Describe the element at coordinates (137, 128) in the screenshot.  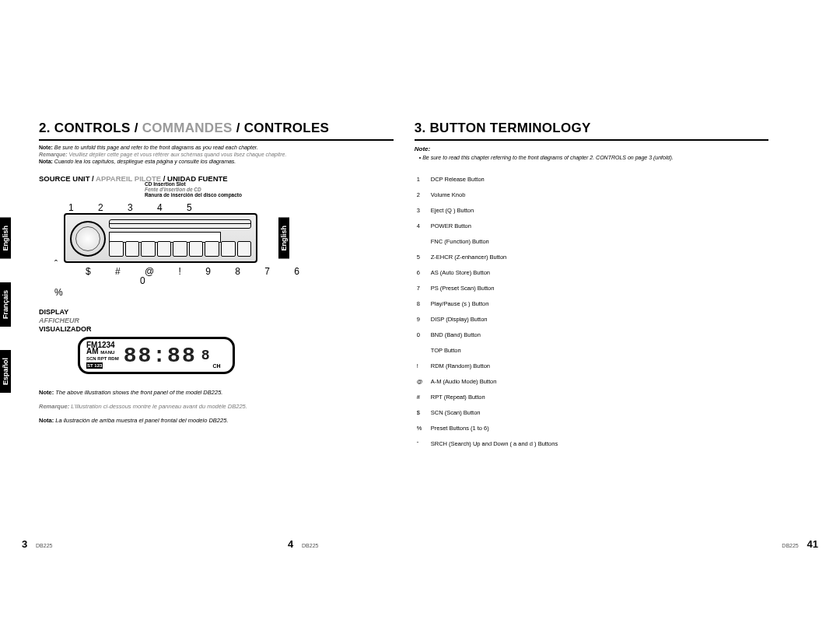
I see `heading-sep-1: /` at that location.